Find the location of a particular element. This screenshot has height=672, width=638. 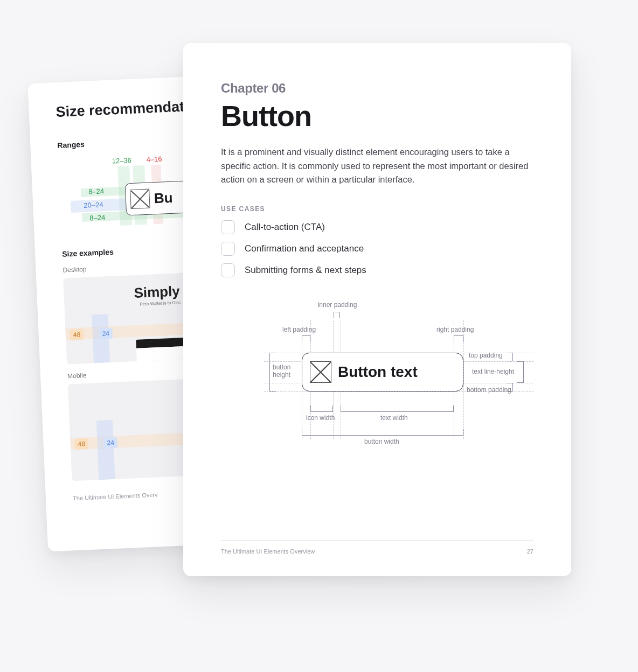

button-height-label: button height is located at coordinates (281, 371).